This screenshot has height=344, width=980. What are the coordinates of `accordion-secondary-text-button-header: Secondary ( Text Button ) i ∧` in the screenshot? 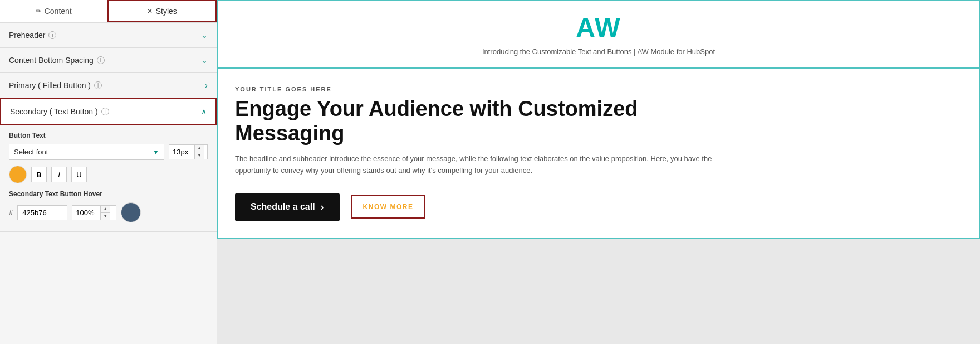 It's located at (108, 112).